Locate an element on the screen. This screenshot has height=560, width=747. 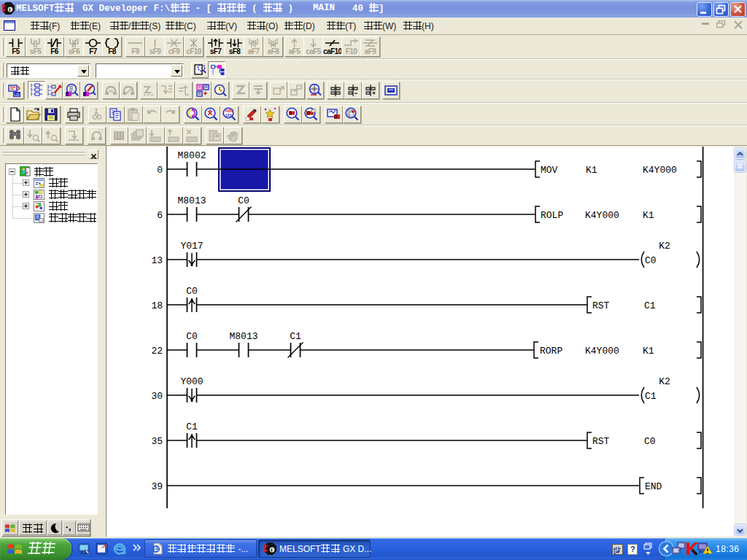
svg-text: 6 is located at coordinates (160, 216).